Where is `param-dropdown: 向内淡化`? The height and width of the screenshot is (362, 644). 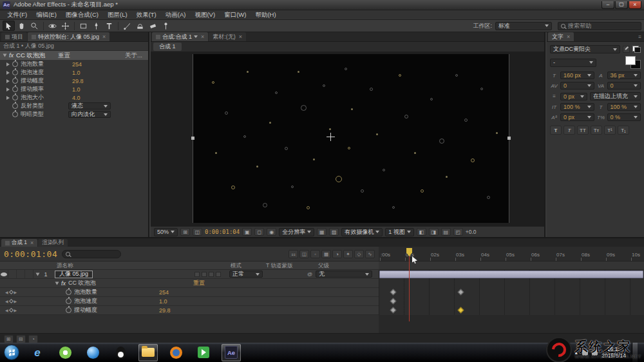
param-dropdown: 向内淡化 is located at coordinates (90, 115).